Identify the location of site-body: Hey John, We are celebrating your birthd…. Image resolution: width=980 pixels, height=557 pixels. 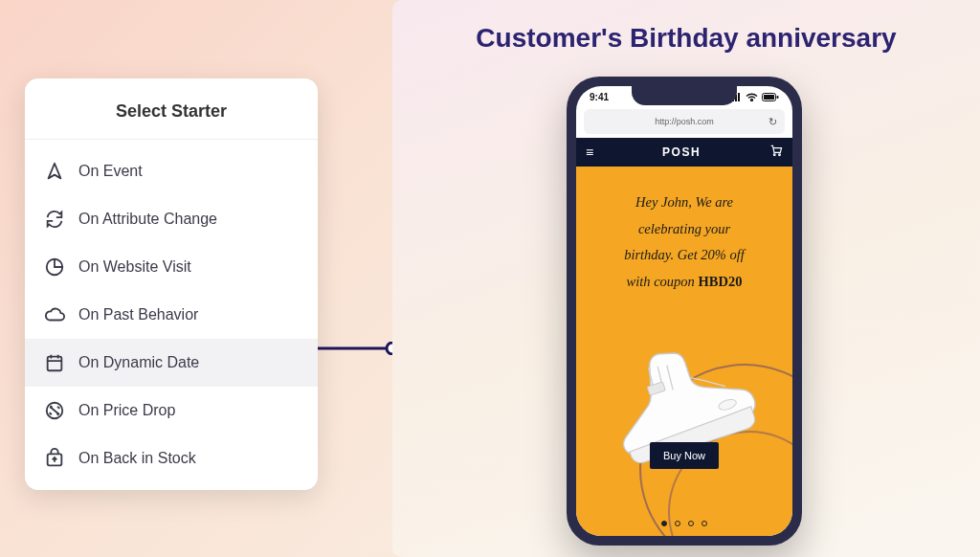
(684, 351).